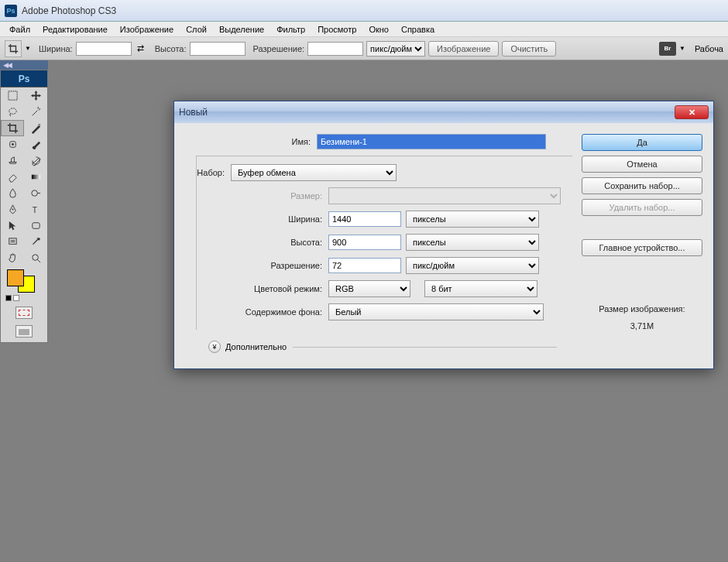 This screenshot has height=562, width=728. What do you see at coordinates (12, 259) in the screenshot?
I see `hand-tool-icon` at bounding box center [12, 259].